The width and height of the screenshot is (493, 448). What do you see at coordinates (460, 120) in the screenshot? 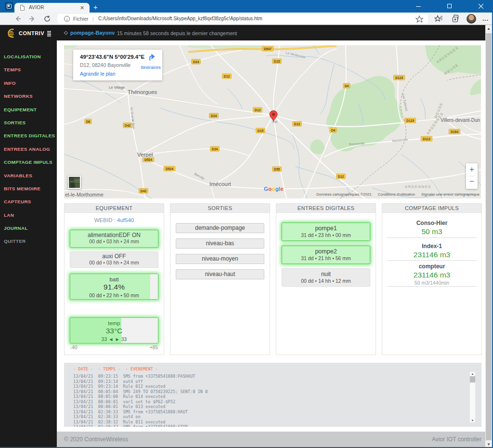
I see `town-label-villers-devant-dun: Villers-devant-Dun` at bounding box center [460, 120].